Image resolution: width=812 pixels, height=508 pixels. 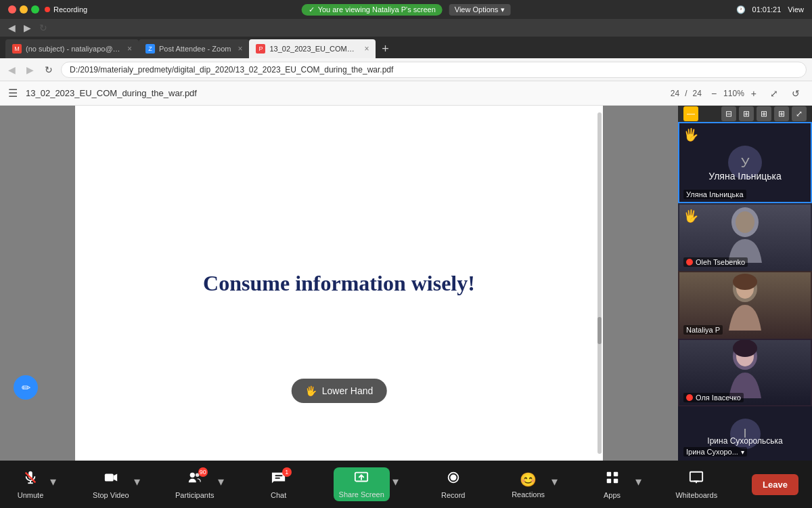 What do you see at coordinates (12, 70) in the screenshot?
I see `addr-back-button: ◀` at bounding box center [12, 70].